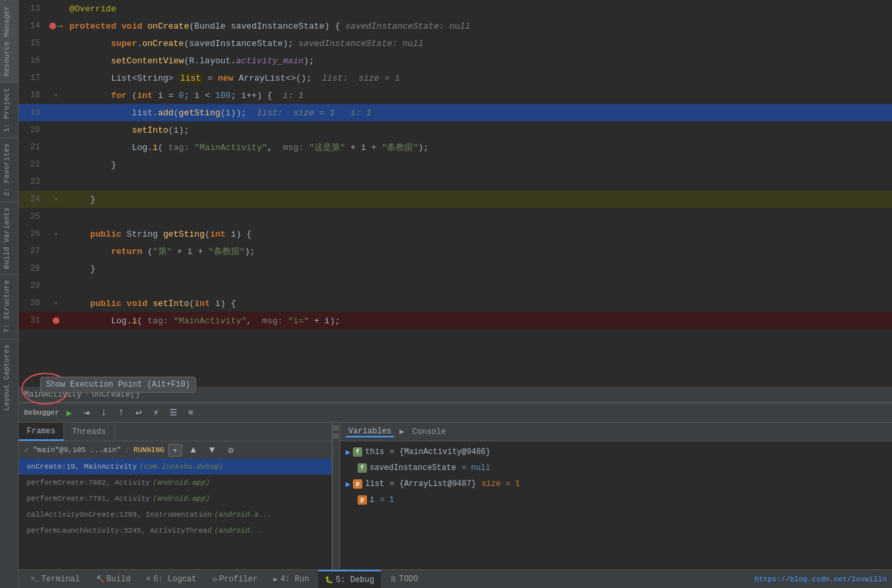  What do you see at coordinates (175, 579) in the screenshot?
I see `logcat-label: 6: Logcat` at bounding box center [175, 579].